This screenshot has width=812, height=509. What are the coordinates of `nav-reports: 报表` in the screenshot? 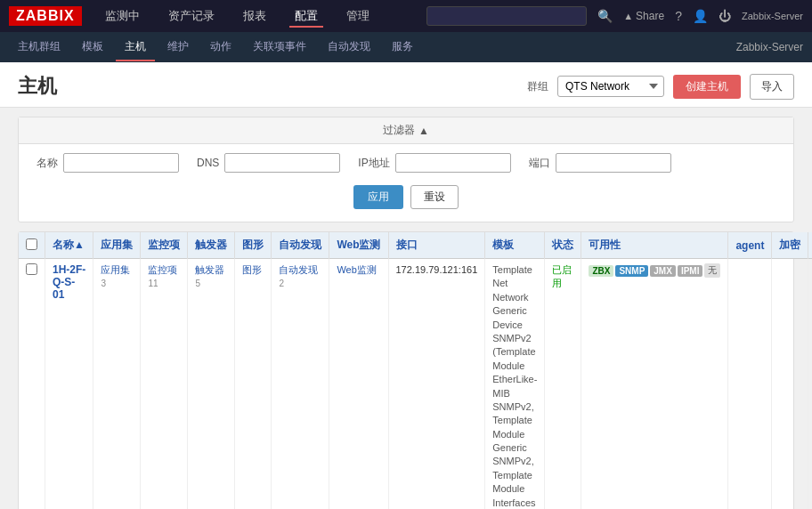 It's located at (255, 16).